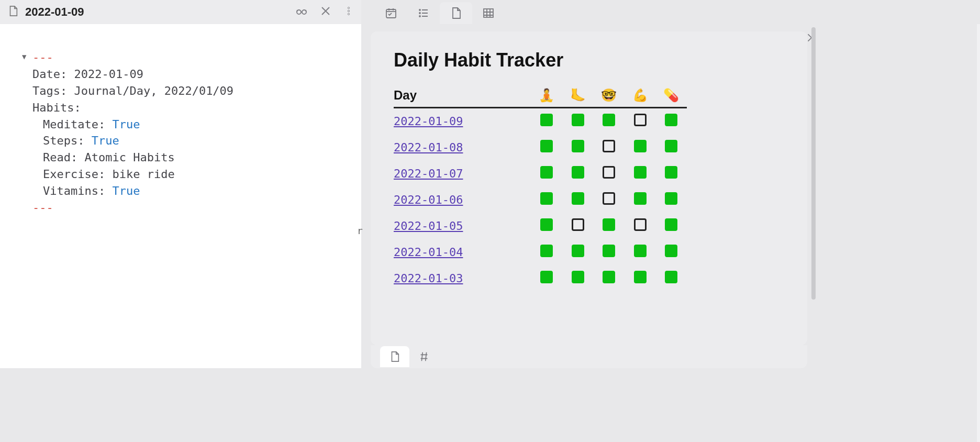 This screenshot has width=980, height=442. I want to click on day-cell: 2022-01-07, so click(463, 174).